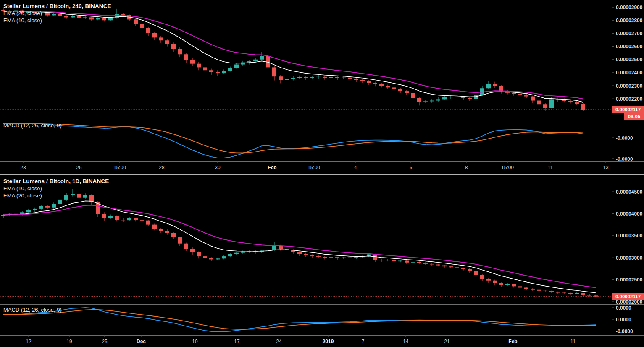 Image resolution: width=644 pixels, height=347 pixels. Describe the element at coordinates (629, 47) in the screenshot. I see `price-tick-label: 0.00002600` at that location.